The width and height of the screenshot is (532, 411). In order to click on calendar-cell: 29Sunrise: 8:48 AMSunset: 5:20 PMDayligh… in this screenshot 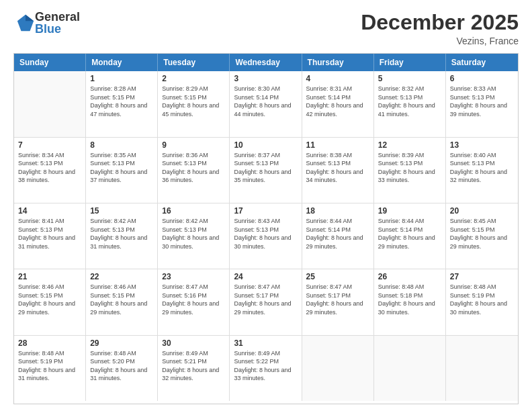, I will do `click(122, 368)`.